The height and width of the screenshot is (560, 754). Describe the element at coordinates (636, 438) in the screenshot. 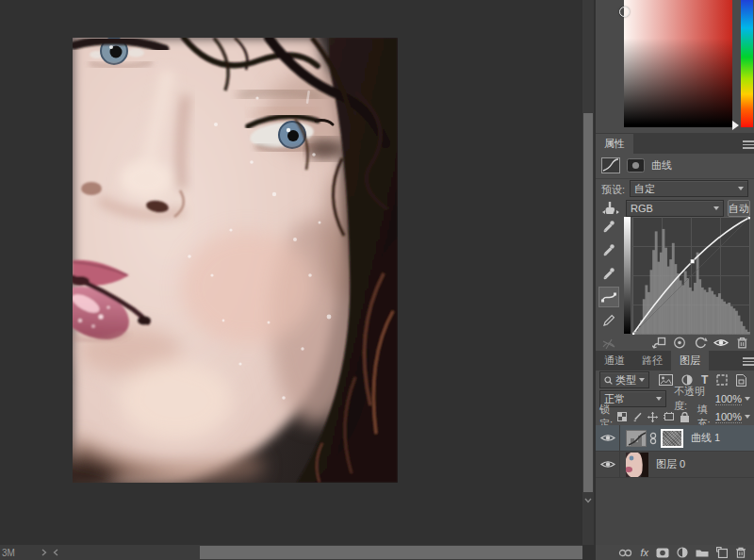

I see `curves-layer-thumbnail` at that location.